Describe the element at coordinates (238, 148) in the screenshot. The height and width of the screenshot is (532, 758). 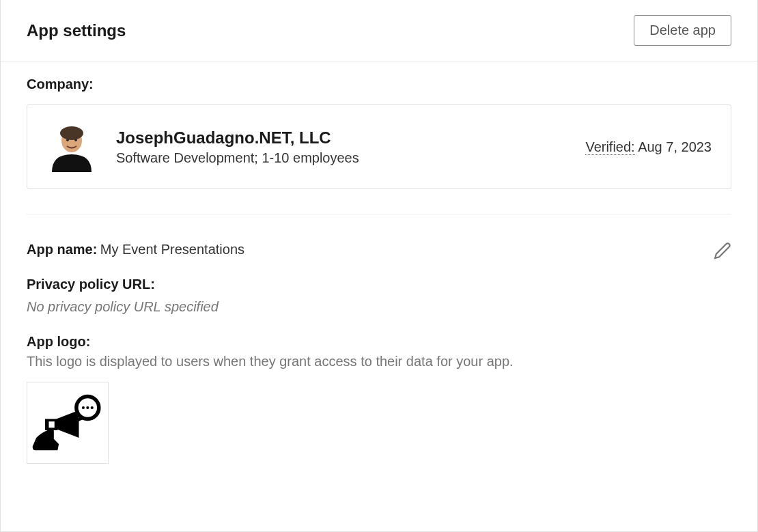
I see `company-text: JosephGuadagno.NET, LLC Software Develop…` at that location.